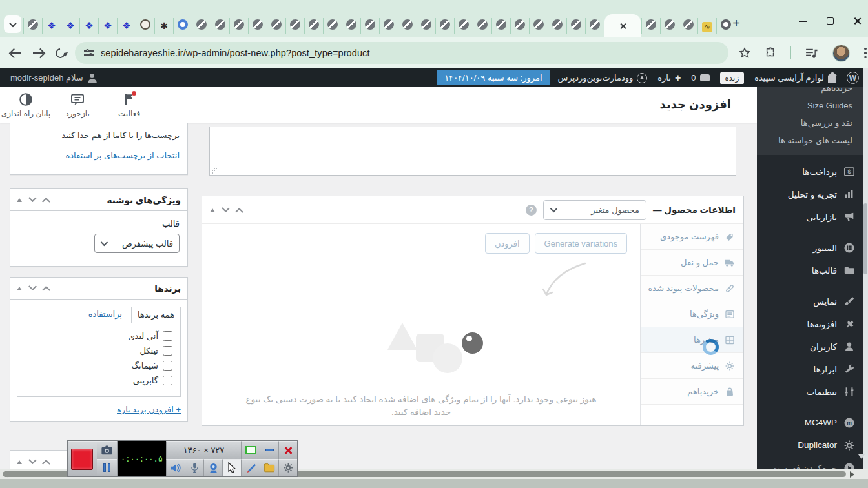  What do you see at coordinates (789, 77) in the screenshot?
I see `site-name: لوازم آرایشی سپیده` at bounding box center [789, 77].